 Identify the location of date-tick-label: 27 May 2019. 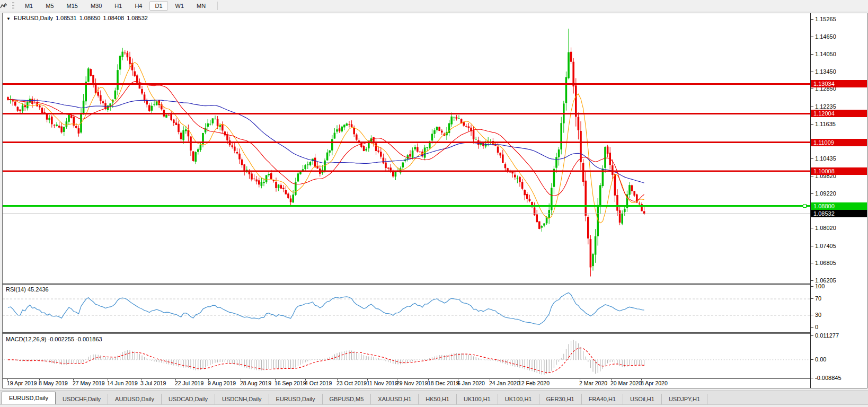
(89, 383).